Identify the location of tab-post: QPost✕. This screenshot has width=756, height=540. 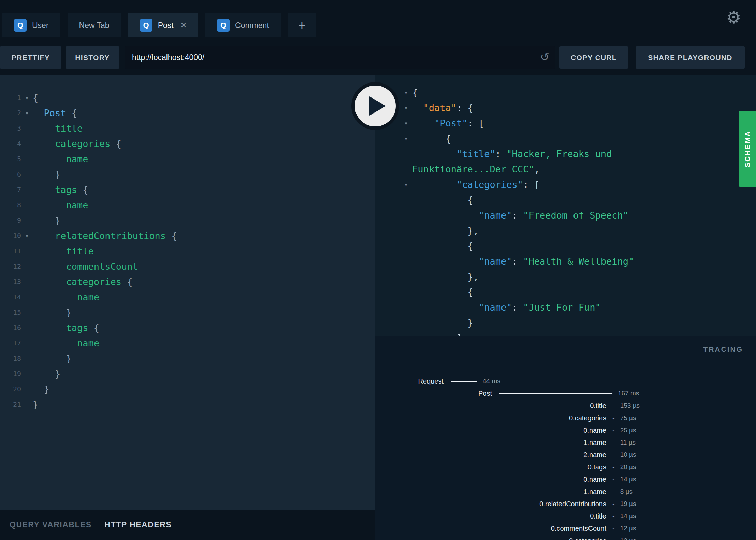
(163, 25).